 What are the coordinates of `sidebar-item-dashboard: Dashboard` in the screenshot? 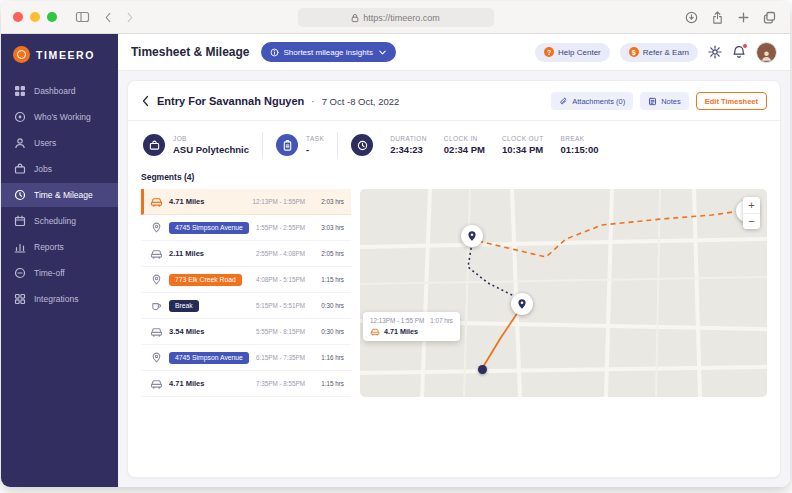 It's located at (60, 91).